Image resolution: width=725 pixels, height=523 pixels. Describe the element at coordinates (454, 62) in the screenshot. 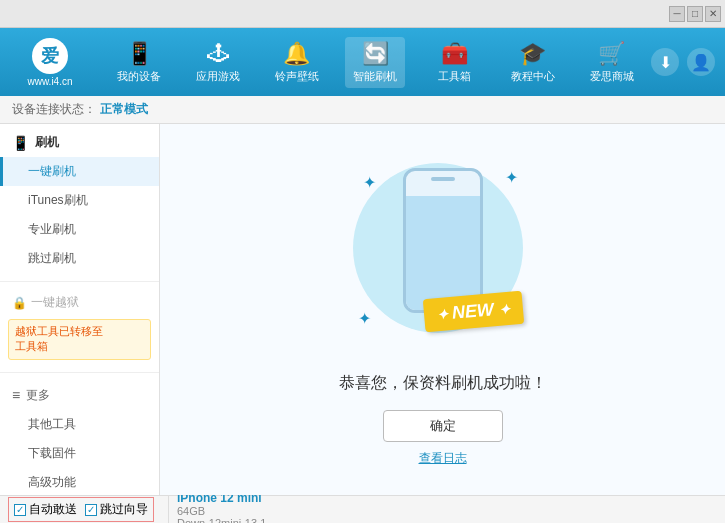

I see `nav-toolbox: 🧰 工具箱` at that location.